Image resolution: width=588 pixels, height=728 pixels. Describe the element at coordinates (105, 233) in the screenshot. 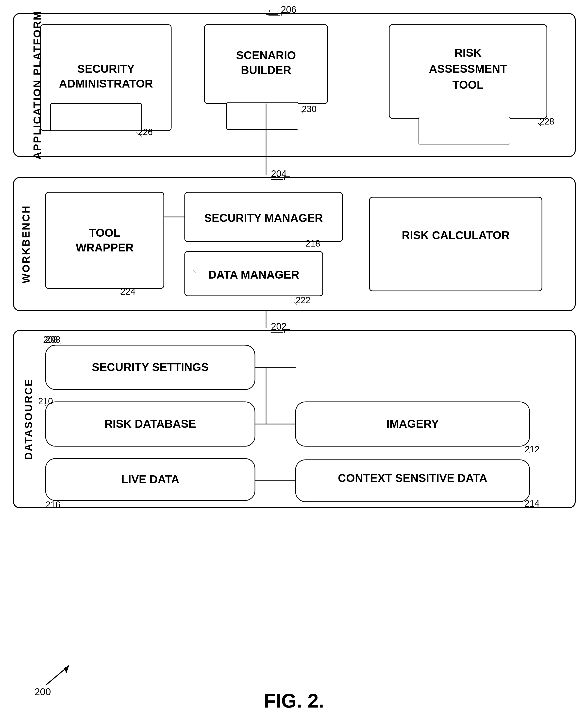

I see `tool-wrapper-label1: TOOL` at that location.